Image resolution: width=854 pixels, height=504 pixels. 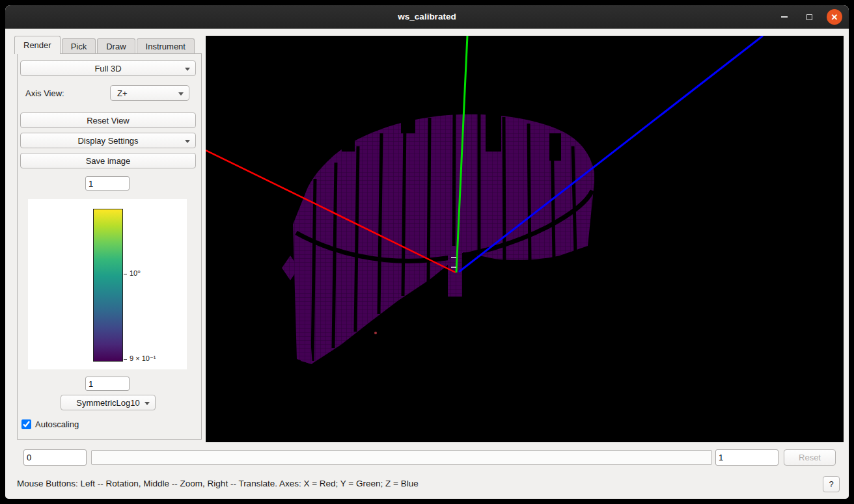 I want to click on save-image-button: Save image, so click(x=108, y=161).